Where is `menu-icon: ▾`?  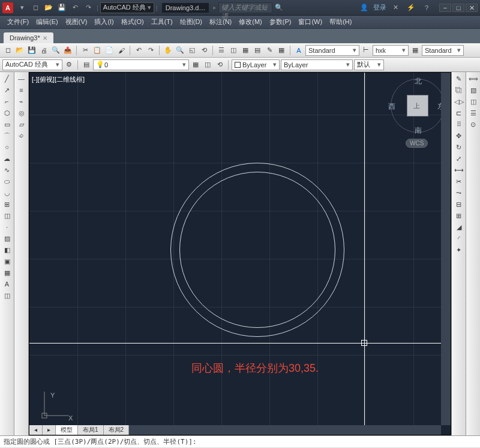 menu-icon: ▾ is located at coordinates (22, 8).